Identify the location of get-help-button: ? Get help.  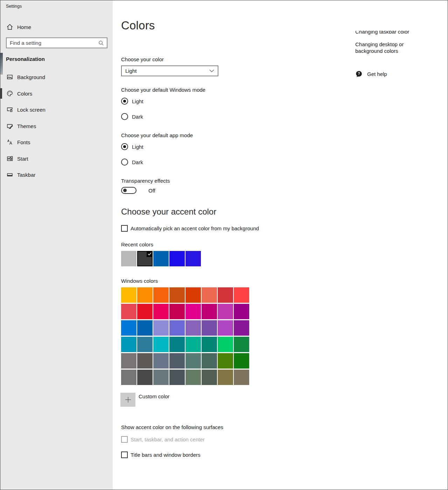
(371, 74).